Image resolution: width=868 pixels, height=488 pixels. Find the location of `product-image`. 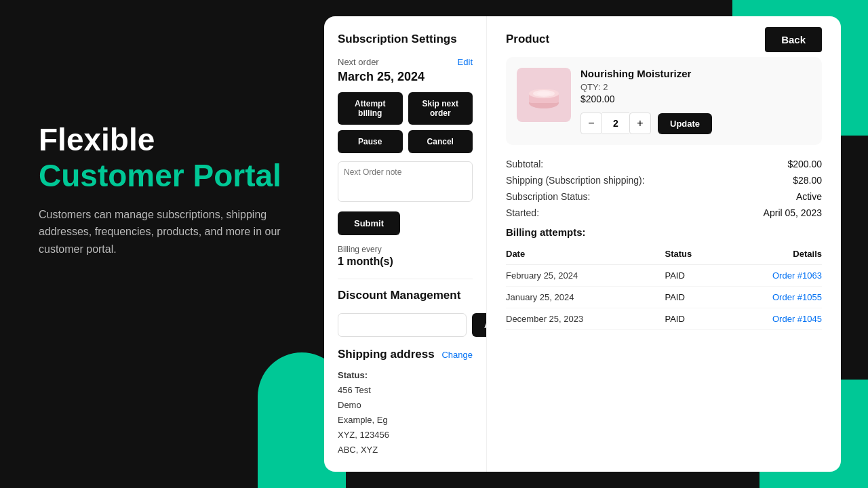

product-image is located at coordinates (544, 95).